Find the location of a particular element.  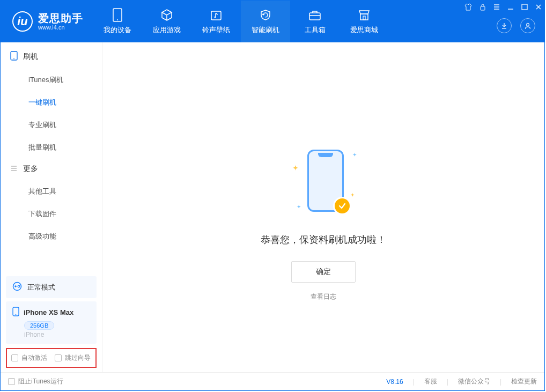

wechat-link: 微信公众号 is located at coordinates (474, 382).